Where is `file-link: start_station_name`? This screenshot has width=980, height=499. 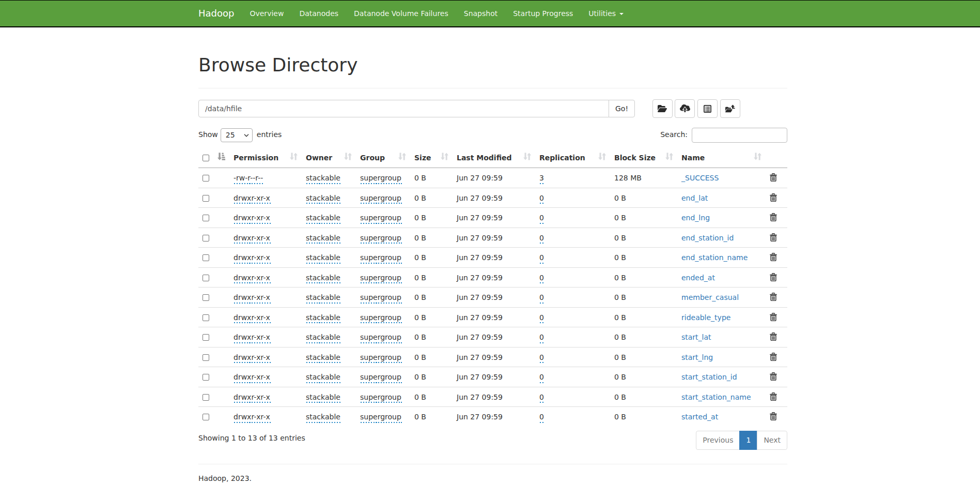
file-link: start_station_name is located at coordinates (716, 397).